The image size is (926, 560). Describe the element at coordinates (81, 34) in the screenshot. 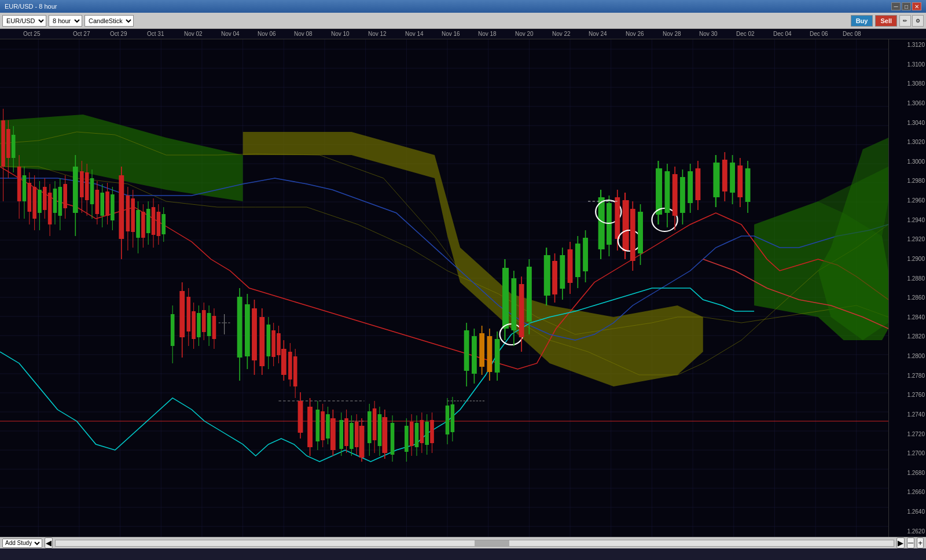

I see `date-label: Oct 27` at that location.